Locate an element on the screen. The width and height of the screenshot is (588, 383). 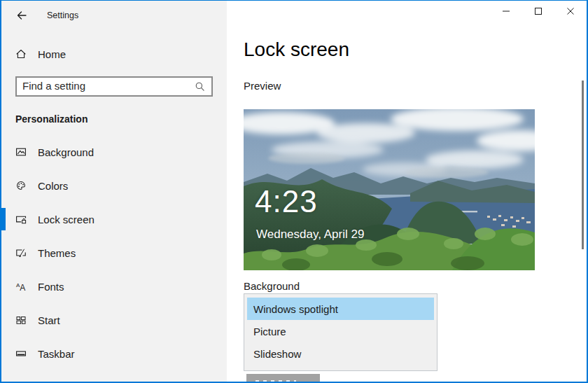
sidebar-item-label: Colors is located at coordinates (53, 186).